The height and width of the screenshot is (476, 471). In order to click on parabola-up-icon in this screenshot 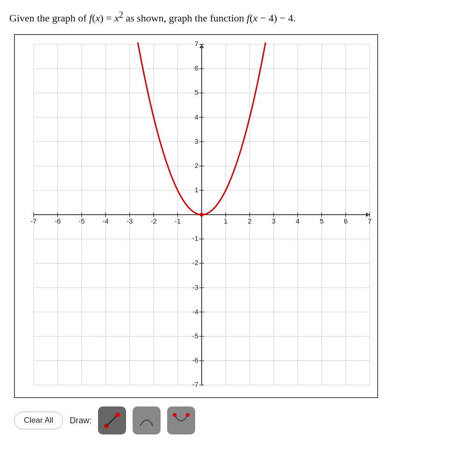, I will do `click(147, 420)`.